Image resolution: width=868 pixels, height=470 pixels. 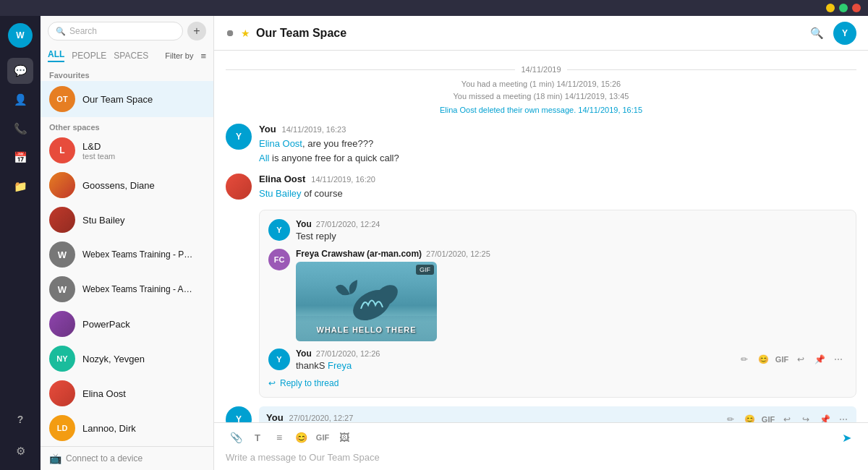 I want to click on text-format-icon: T, so click(x=258, y=437).